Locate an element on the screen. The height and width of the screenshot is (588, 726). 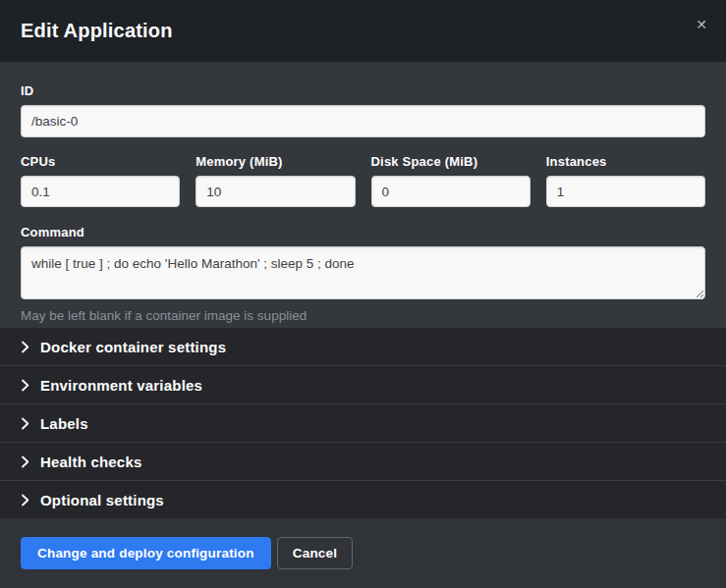
memory-input is located at coordinates (275, 191).